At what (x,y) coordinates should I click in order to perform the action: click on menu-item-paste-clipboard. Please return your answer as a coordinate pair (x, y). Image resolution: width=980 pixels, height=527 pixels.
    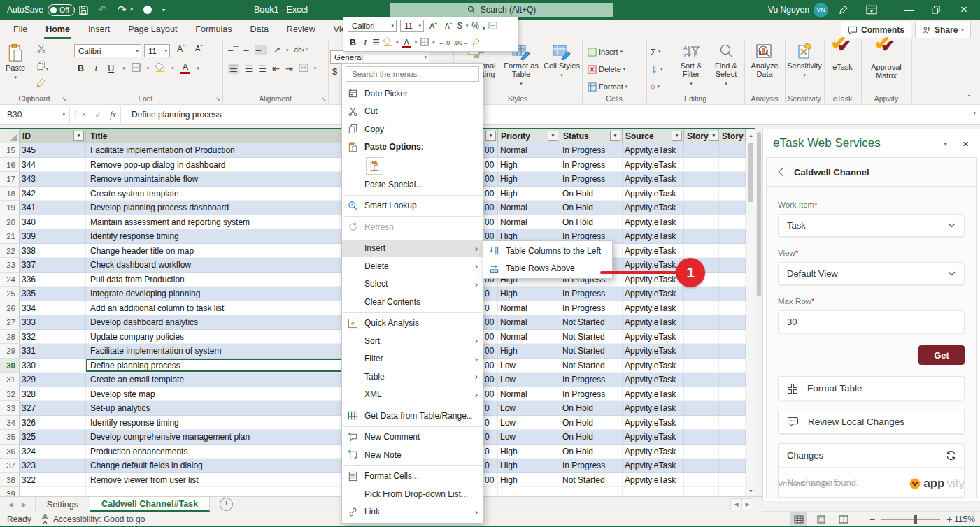
    Looking at the image, I should click on (413, 166).